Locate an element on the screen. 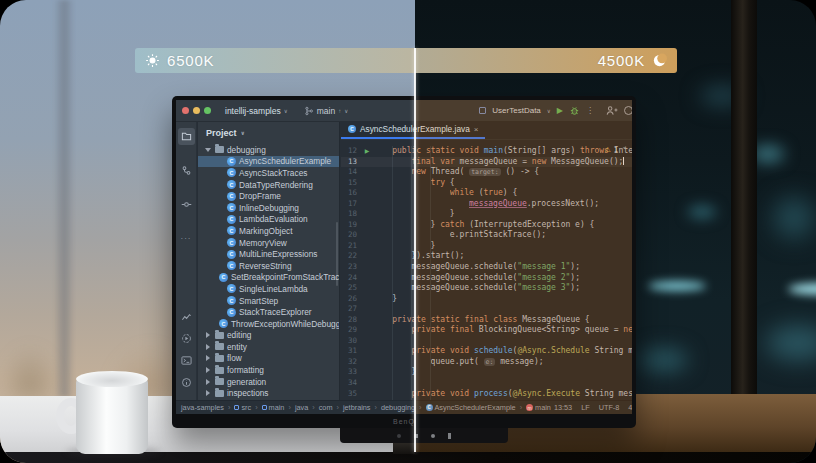 The width and height of the screenshot is (816, 463). code-line-30: 30 is located at coordinates (486, 342).